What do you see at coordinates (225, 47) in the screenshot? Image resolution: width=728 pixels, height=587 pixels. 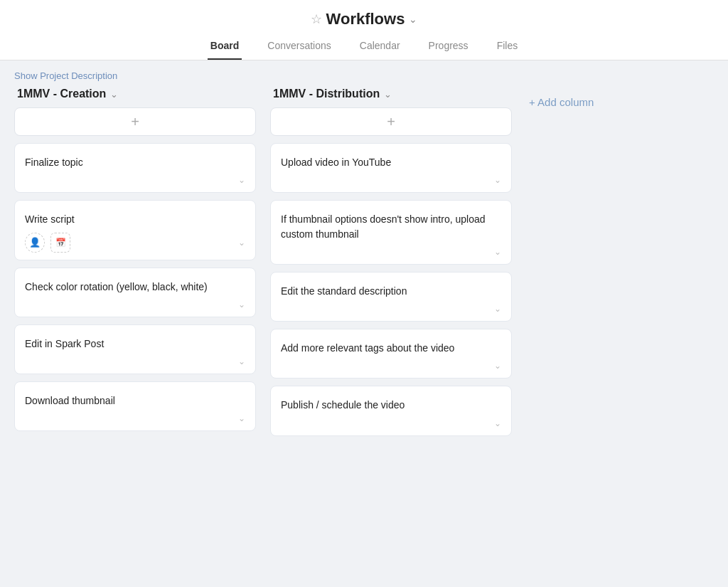 I see `tab-board: Board` at bounding box center [225, 47].